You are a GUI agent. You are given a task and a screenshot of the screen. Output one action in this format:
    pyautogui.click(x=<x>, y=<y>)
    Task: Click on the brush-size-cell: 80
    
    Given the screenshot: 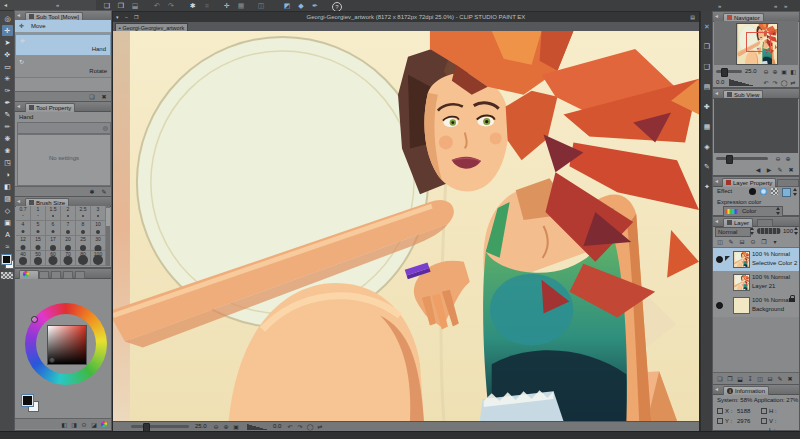 What is the action you would take?
    pyautogui.click(x=84, y=258)
    